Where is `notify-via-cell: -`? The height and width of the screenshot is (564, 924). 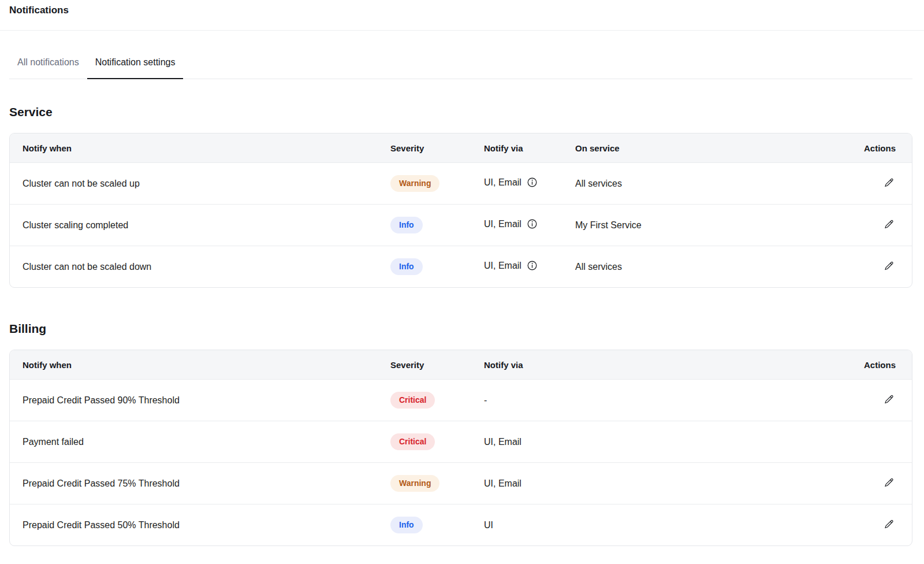
notify-via-cell: - is located at coordinates (657, 400).